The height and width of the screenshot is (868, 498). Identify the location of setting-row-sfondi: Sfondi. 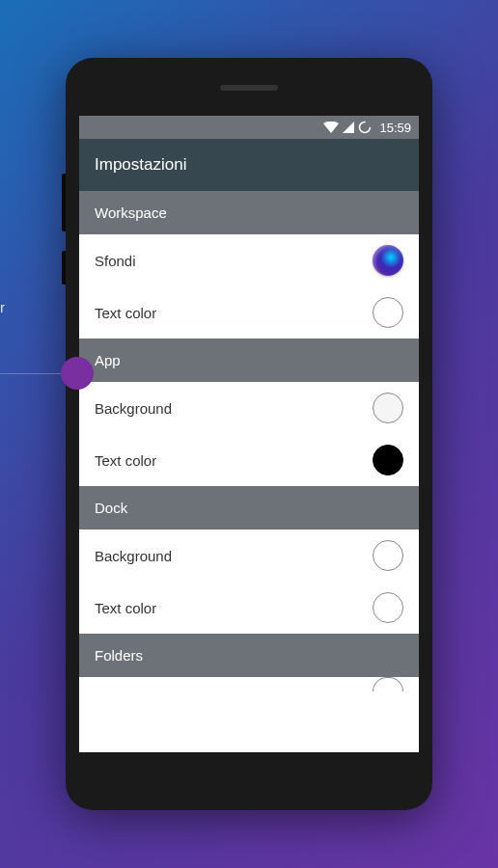
(249, 260).